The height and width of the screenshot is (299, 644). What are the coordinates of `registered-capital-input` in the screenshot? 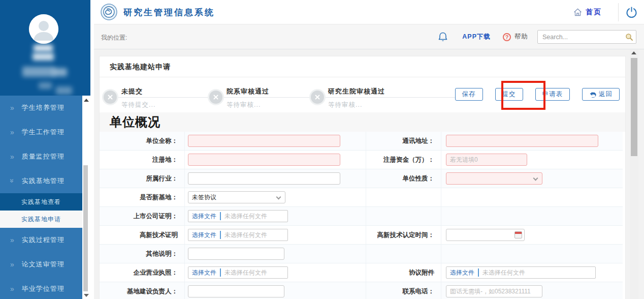 It's located at (487, 160).